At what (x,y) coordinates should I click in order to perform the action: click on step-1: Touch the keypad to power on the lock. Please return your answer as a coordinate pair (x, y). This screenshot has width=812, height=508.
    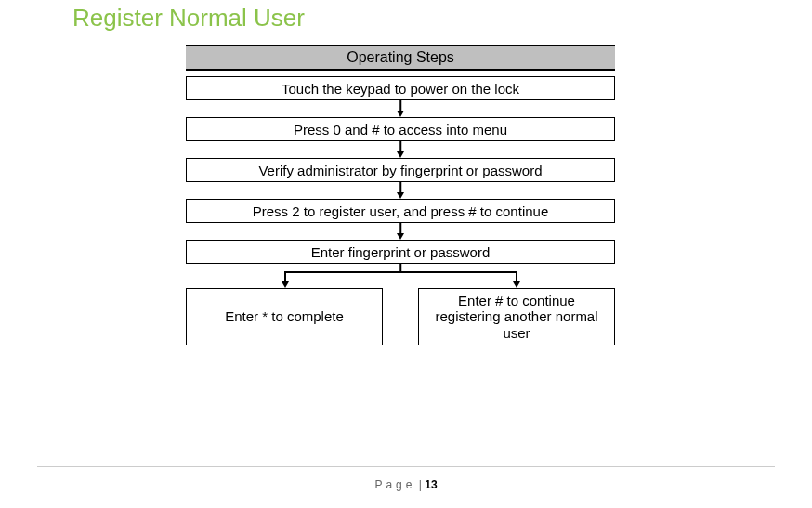
    Looking at the image, I should click on (400, 88).